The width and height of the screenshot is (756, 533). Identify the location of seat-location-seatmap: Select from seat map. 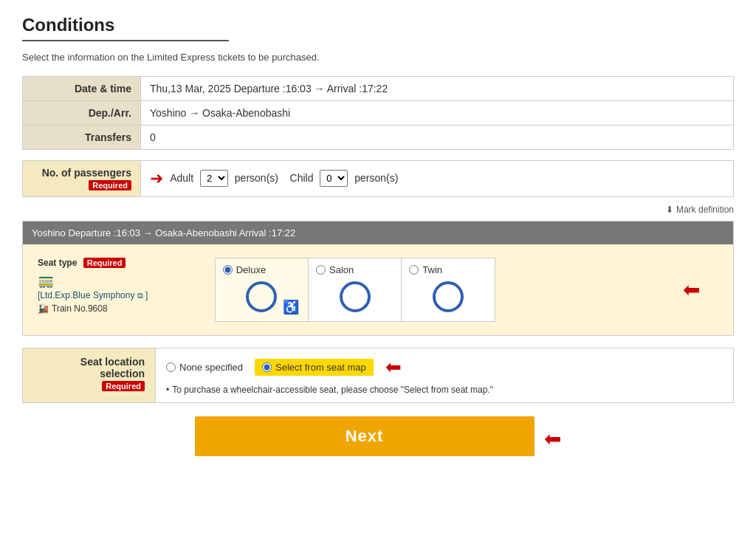
(315, 368).